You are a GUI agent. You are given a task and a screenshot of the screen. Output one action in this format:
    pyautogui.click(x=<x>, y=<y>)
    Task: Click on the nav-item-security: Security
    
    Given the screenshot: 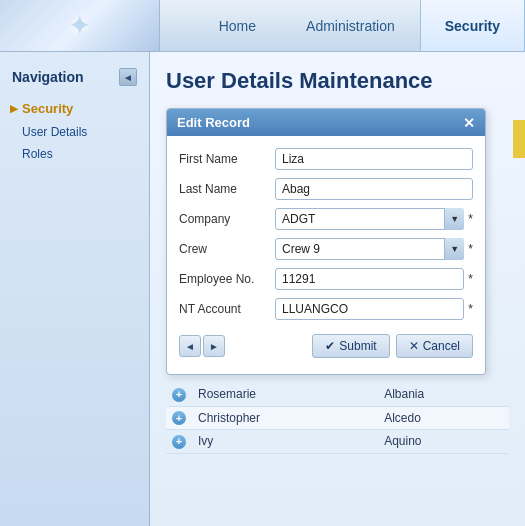 What is the action you would take?
    pyautogui.click(x=472, y=26)
    